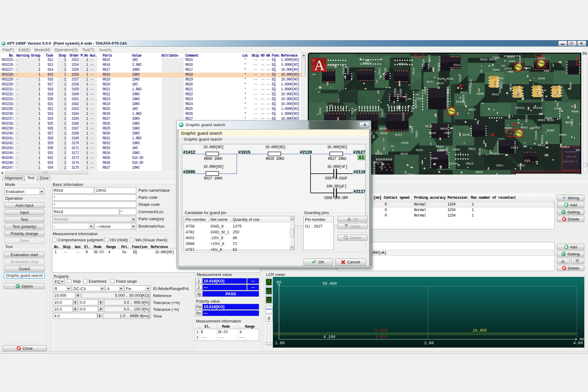 The image size is (588, 392). What do you see at coordinates (440, 151) in the screenshot?
I see `svg-text: R514` at bounding box center [440, 151].